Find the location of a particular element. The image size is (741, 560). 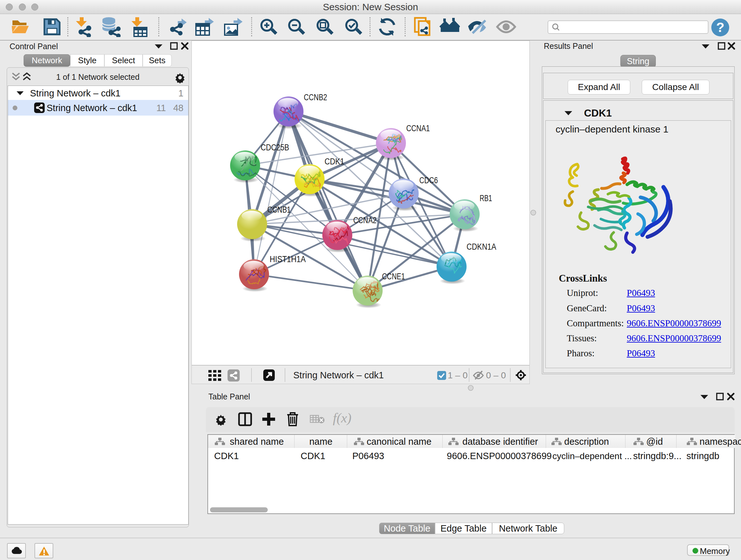

svg-text: CDC6 is located at coordinates (429, 180).